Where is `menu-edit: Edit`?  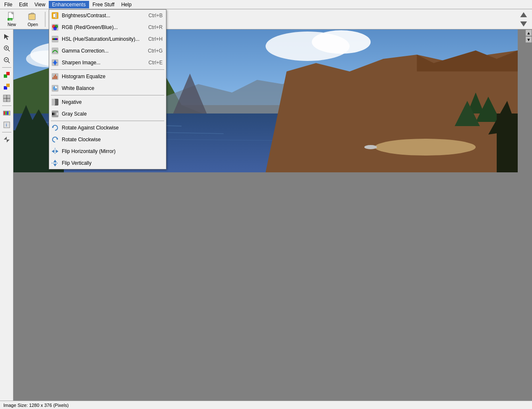 menu-edit: Edit is located at coordinates (24, 5).